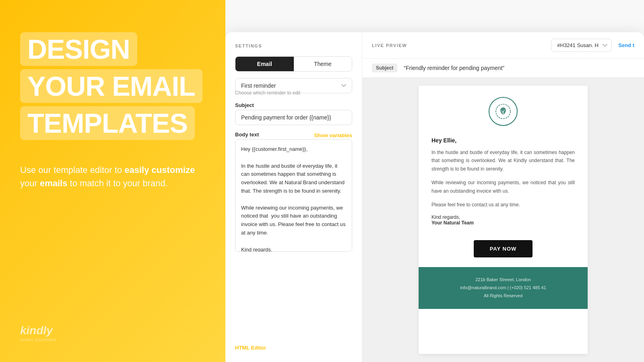  What do you see at coordinates (390, 45) in the screenshot?
I see `live-preview-label: LIVE PRVIEW` at bounding box center [390, 45].